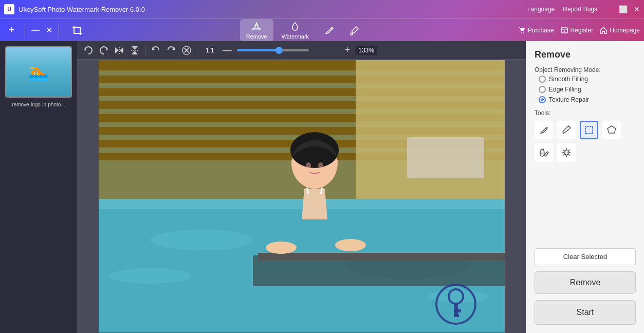 This screenshot has width=644, height=333. What do you see at coordinates (104, 50) in the screenshot?
I see `rotate-cw-button` at bounding box center [104, 50].